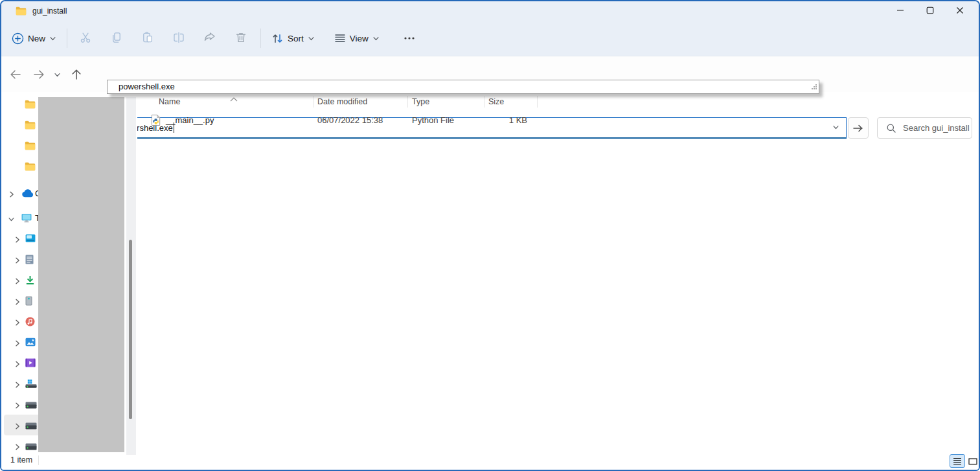 Image resolution: width=980 pixels, height=471 pixels. I want to click on statusbar-separator, so click(39, 460).